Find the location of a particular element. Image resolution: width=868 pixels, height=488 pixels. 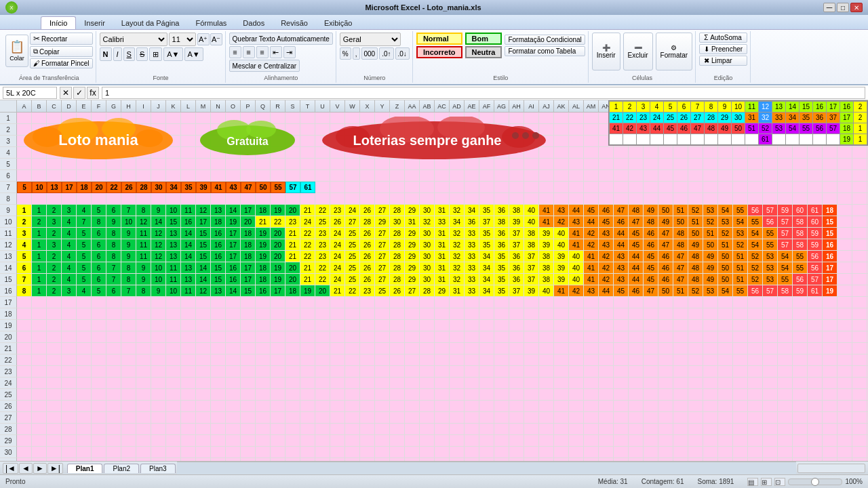

cell: 20 is located at coordinates (278, 233).